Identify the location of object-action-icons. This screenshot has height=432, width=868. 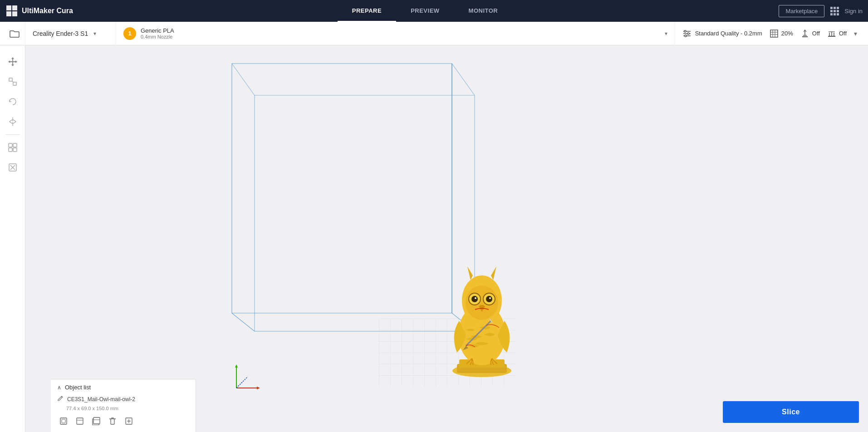
(123, 421).